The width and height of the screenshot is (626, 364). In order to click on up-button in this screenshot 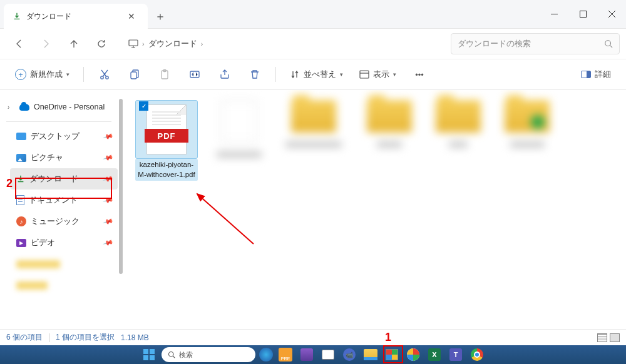, I will do `click(74, 44)`.